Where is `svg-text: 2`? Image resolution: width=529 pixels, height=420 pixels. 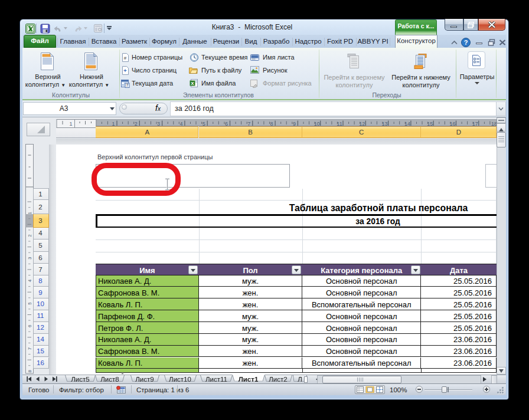 svg-text: 2 is located at coordinates (30, 236).